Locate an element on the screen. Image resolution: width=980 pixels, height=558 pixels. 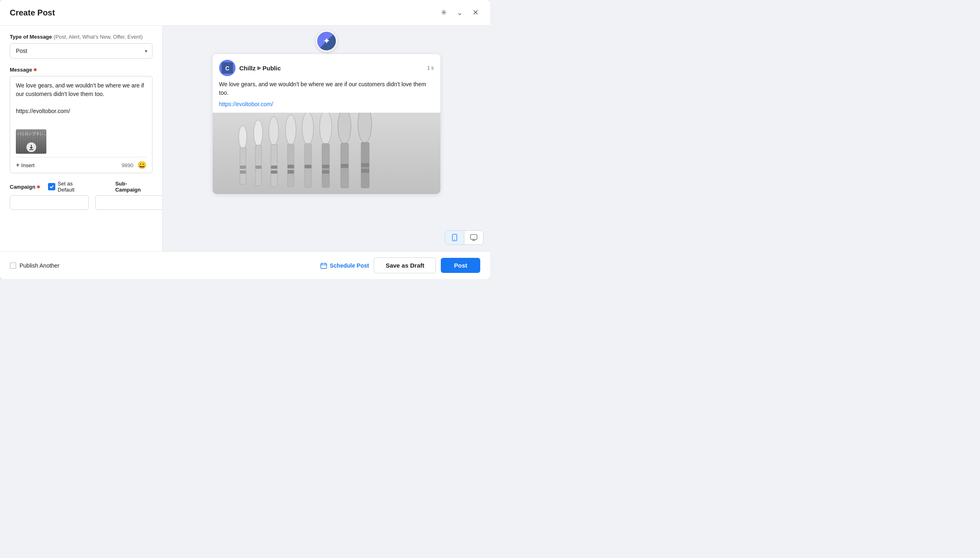
publish-another-row: Publish Another is located at coordinates (35, 266).